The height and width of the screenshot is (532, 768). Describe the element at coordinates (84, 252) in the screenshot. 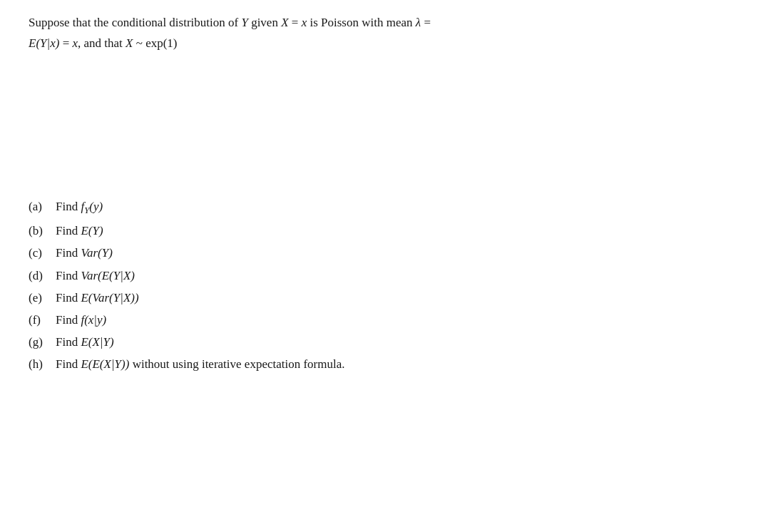

I see `part-c-content: Find Var(Y)` at that location.